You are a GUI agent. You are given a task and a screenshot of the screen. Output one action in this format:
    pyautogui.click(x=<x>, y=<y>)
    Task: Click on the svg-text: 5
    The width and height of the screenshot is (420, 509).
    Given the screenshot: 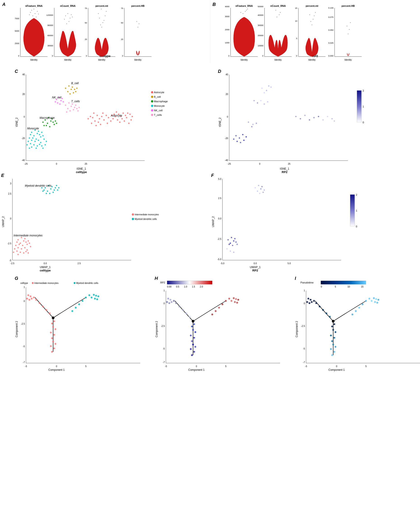 What is the action you would take?
    pyautogui.click(x=366, y=366)
    